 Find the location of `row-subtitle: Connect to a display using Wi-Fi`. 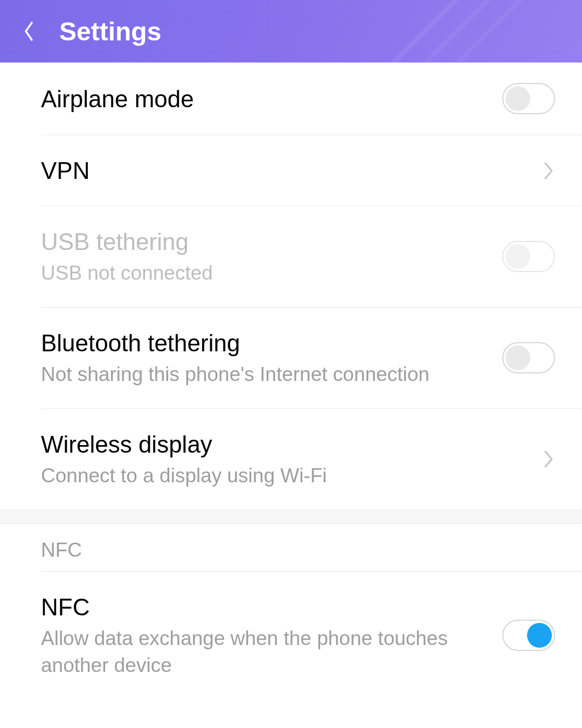

row-subtitle: Connect to a display using Wi-Fi is located at coordinates (286, 476).